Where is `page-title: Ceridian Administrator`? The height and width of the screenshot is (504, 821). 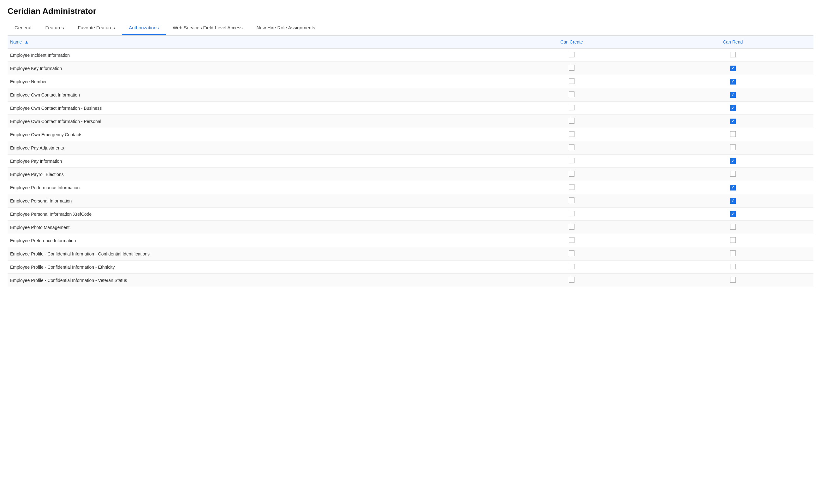
page-title: Ceridian Administrator is located at coordinates (410, 11).